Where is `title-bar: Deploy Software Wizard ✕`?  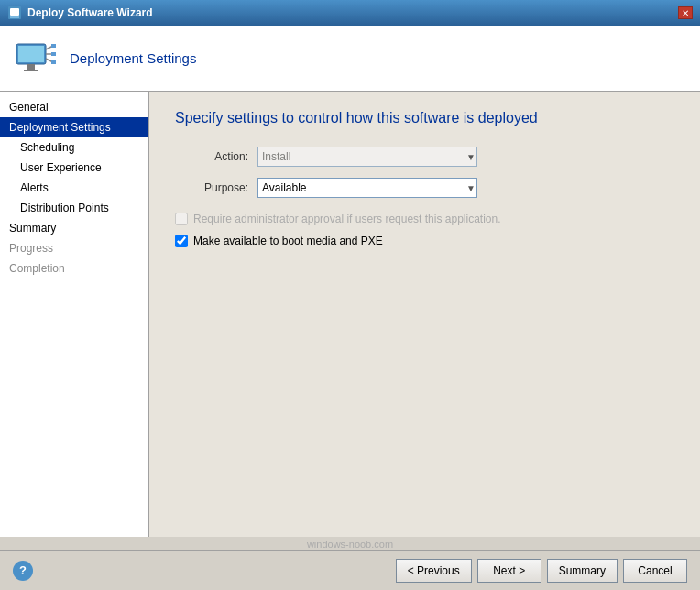
title-bar: Deploy Software Wizard ✕ is located at coordinates (350, 13).